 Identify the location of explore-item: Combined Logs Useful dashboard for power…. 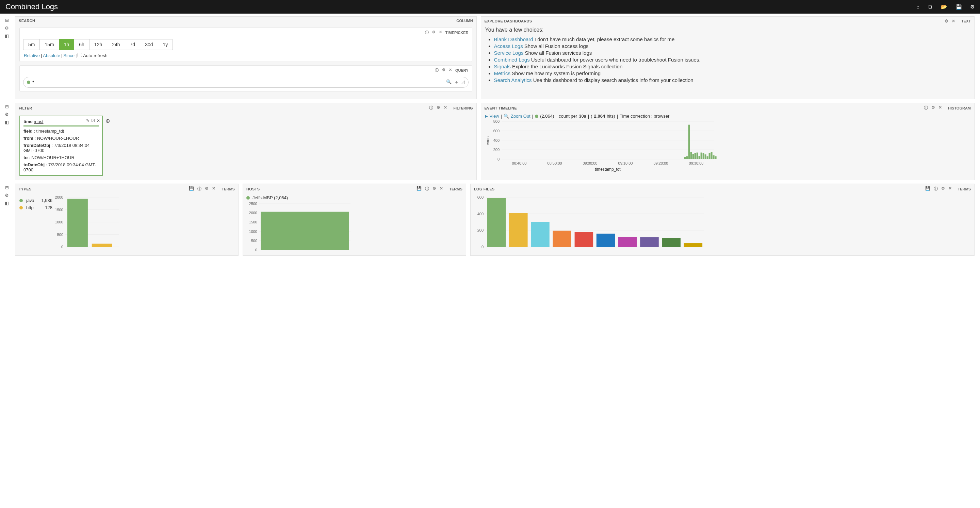
(732, 60).